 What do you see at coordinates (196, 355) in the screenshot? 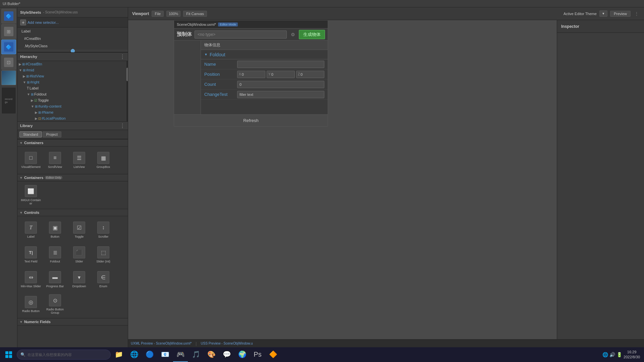
I see `taskbar-app-music: 🎵` at bounding box center [196, 355].